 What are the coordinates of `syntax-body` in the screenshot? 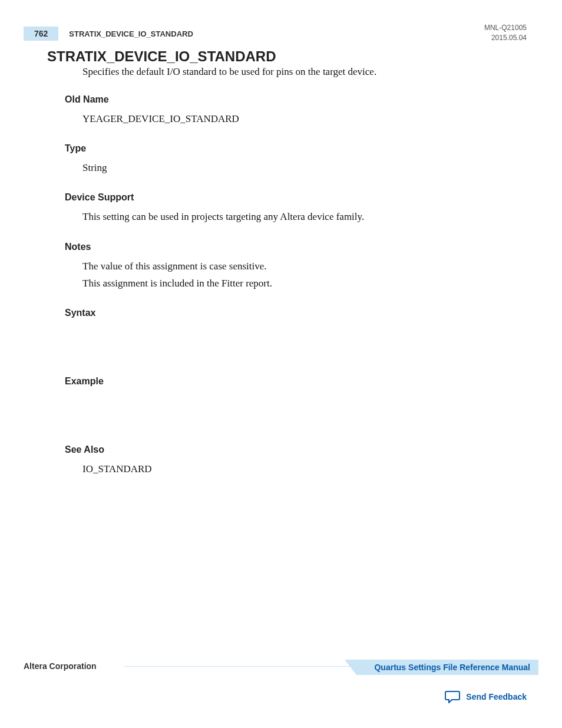 It's located at (305, 342).